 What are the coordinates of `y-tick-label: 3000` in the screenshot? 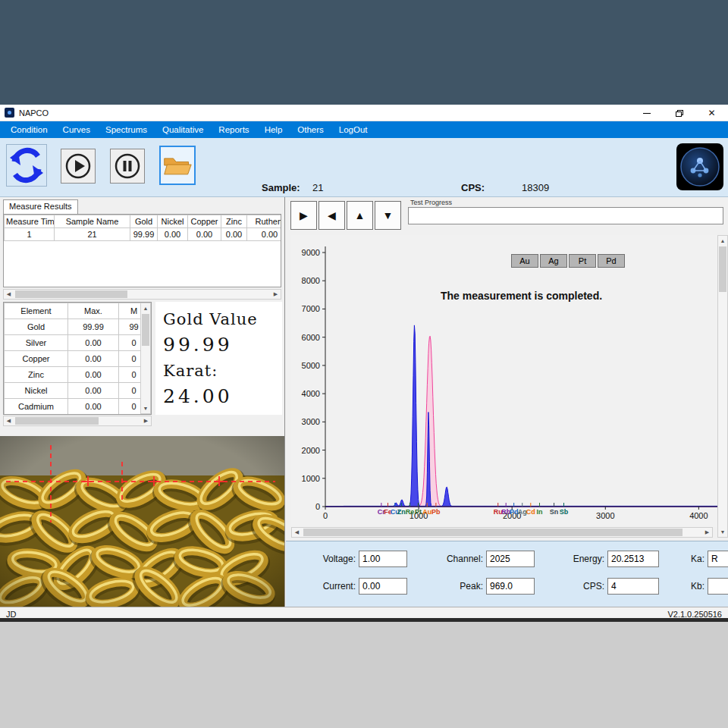 It's located at (311, 422).